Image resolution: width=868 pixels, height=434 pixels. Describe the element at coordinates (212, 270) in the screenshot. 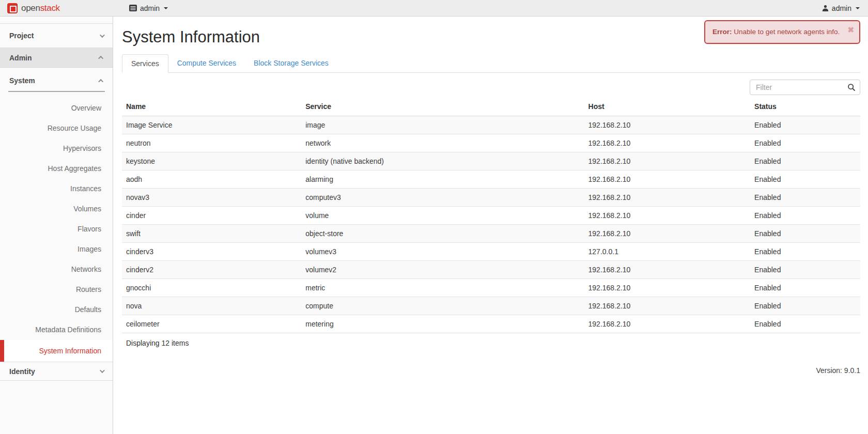

I see `cell-name: cinderv2` at that location.